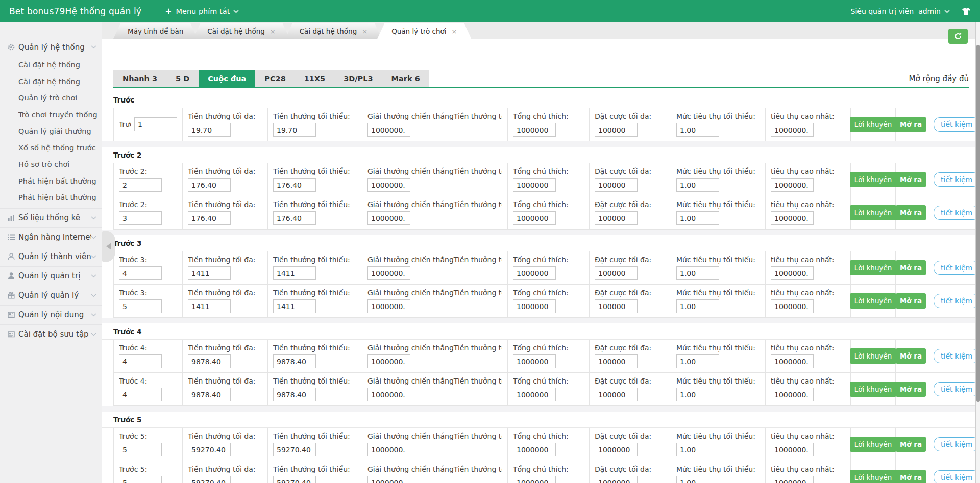  I want to click on shortcut-menu-button: + Menu phím tắt, so click(202, 11).